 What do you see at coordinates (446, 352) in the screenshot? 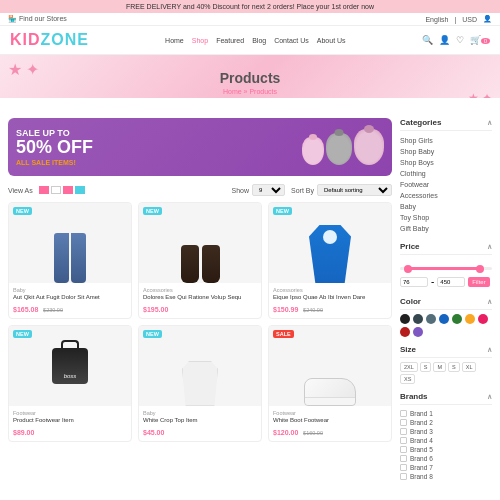
I see `size-title: Size ∧` at bounding box center [446, 352].